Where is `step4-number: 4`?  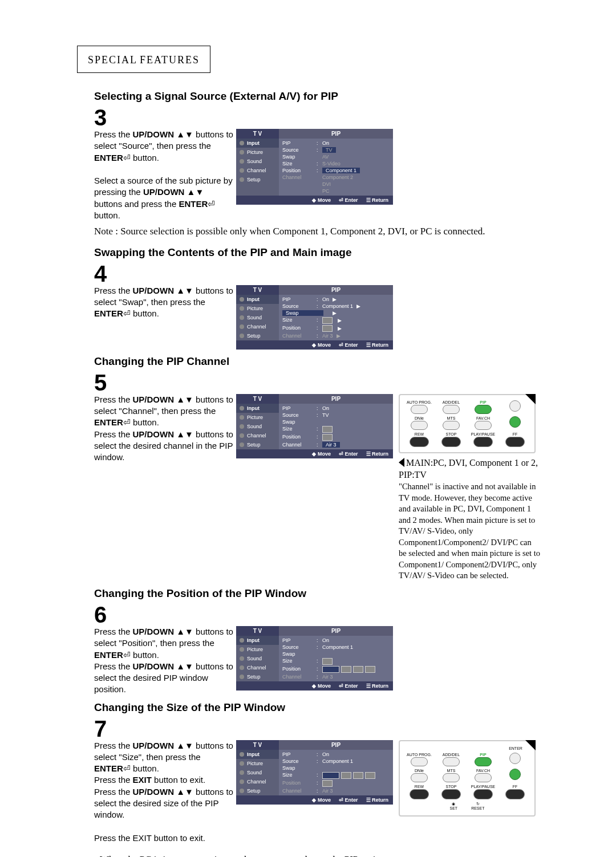
step4-number: 4 is located at coordinates (319, 274).